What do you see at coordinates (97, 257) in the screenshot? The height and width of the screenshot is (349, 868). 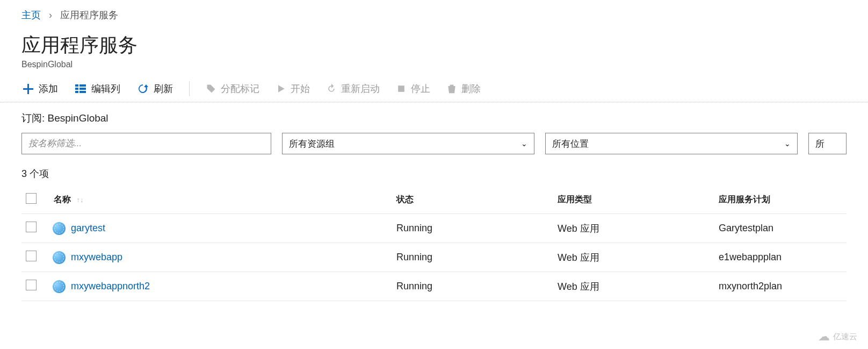 I see `app-name-link: mxywebapp` at bounding box center [97, 257].